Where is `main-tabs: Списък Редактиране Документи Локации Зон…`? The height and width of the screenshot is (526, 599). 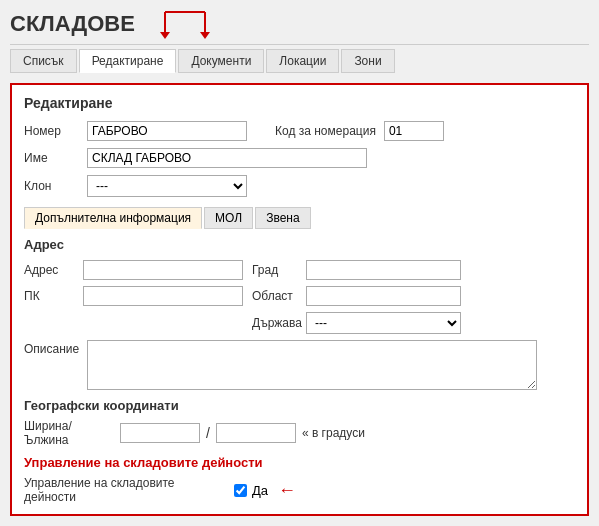 main-tabs: Списък Редактиране Документи Локации Зон… is located at coordinates (300, 61).